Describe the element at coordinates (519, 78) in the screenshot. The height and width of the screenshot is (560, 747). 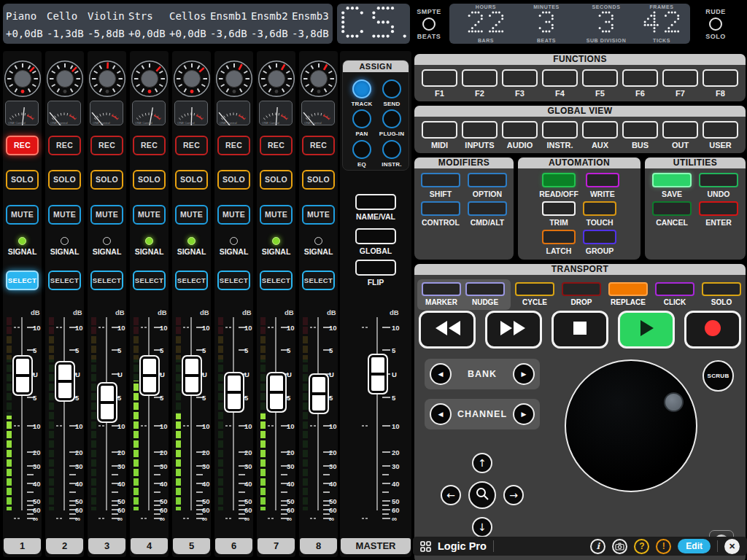
I see `function-button-f3` at that location.